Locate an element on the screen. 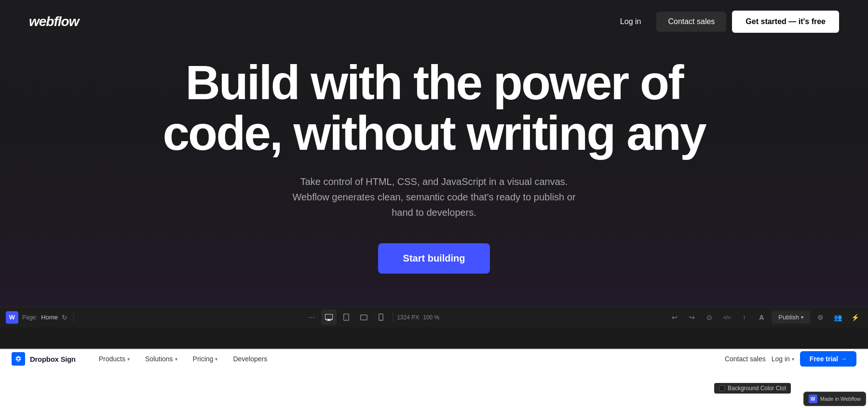  site-nav-products: Products ▾ is located at coordinates (114, 359).